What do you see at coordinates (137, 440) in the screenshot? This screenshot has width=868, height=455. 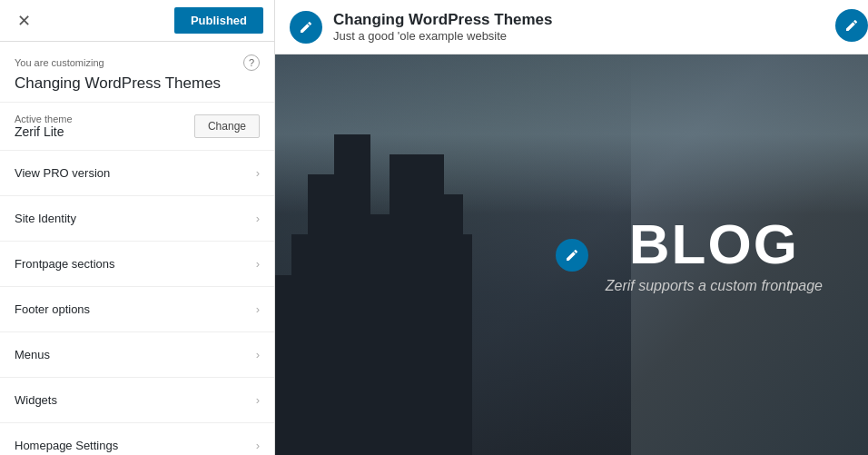 I see `menu-item-homepage-settings: Homepage Settings ›` at bounding box center [137, 440].